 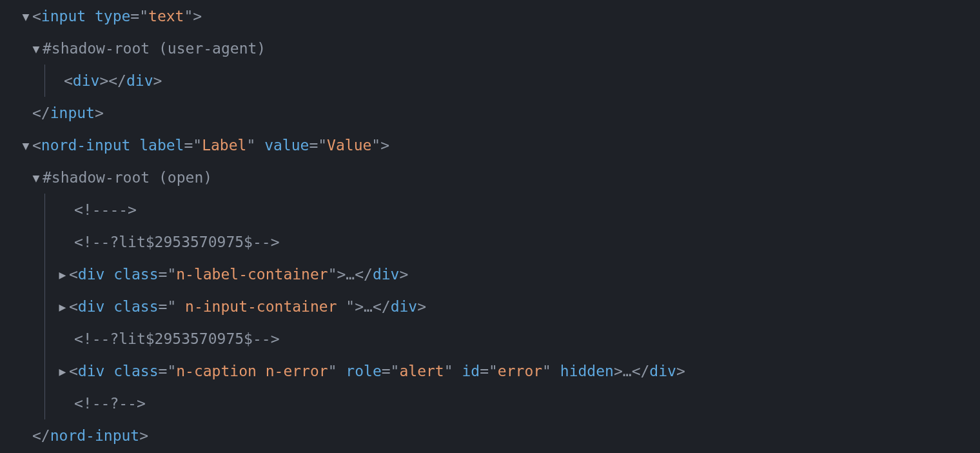 I want to click on node-input-close: </input>, so click(x=490, y=113).